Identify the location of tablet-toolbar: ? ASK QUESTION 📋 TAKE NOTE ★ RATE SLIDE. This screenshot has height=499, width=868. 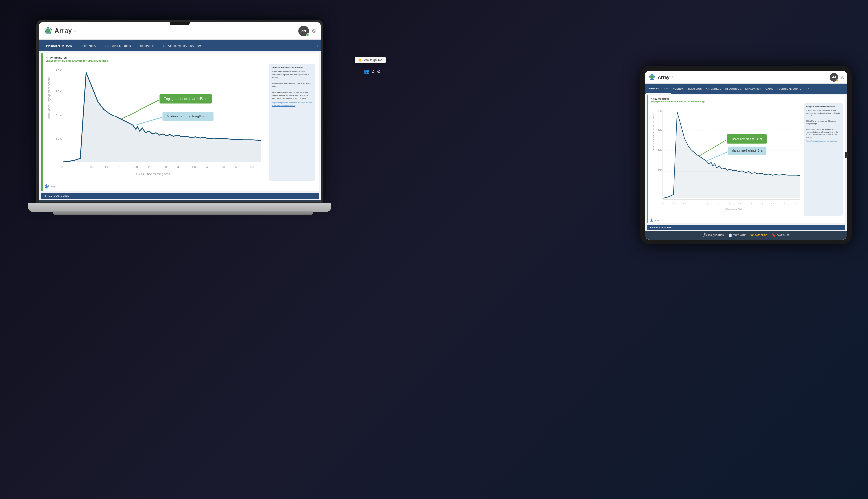
(746, 235).